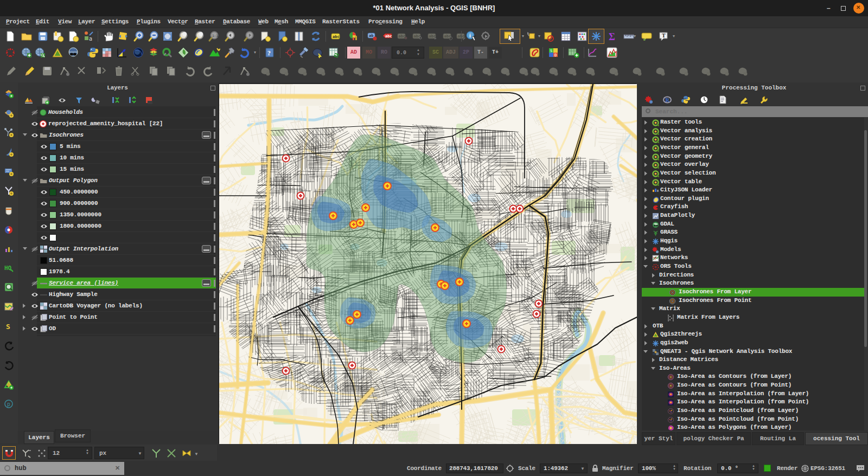  What do you see at coordinates (371, 36) in the screenshot?
I see `svg-text: ab` at bounding box center [371, 36].